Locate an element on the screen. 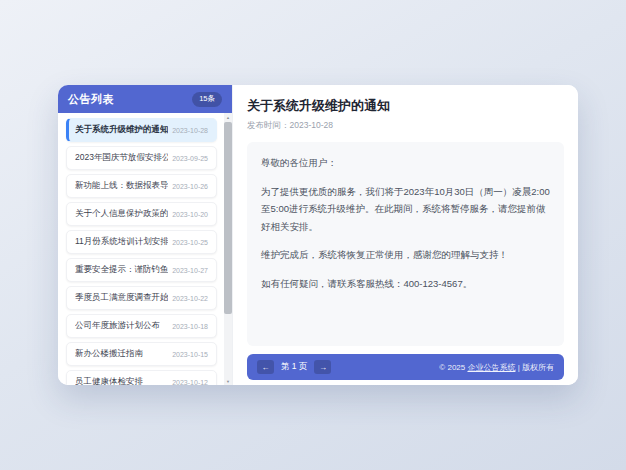 Image resolution: width=626 pixels, height=470 pixels. announcement-paragraph: 为了提供更优质的服务，我们将于2023年10月30日（周一）凌晨2:00至5:0… is located at coordinates (406, 210).